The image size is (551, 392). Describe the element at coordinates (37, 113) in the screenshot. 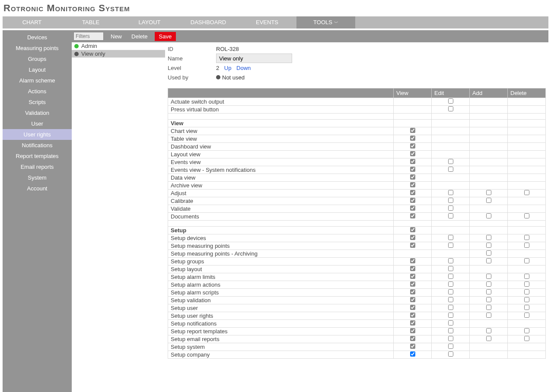

I see `sidebar-item-validation: Validation` at that location.